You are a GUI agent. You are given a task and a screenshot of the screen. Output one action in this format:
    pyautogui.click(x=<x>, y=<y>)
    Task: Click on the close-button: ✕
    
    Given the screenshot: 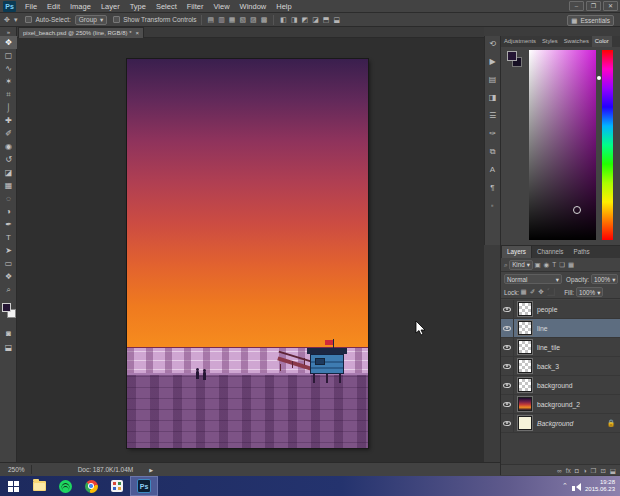 What is the action you would take?
    pyautogui.click(x=610, y=6)
    